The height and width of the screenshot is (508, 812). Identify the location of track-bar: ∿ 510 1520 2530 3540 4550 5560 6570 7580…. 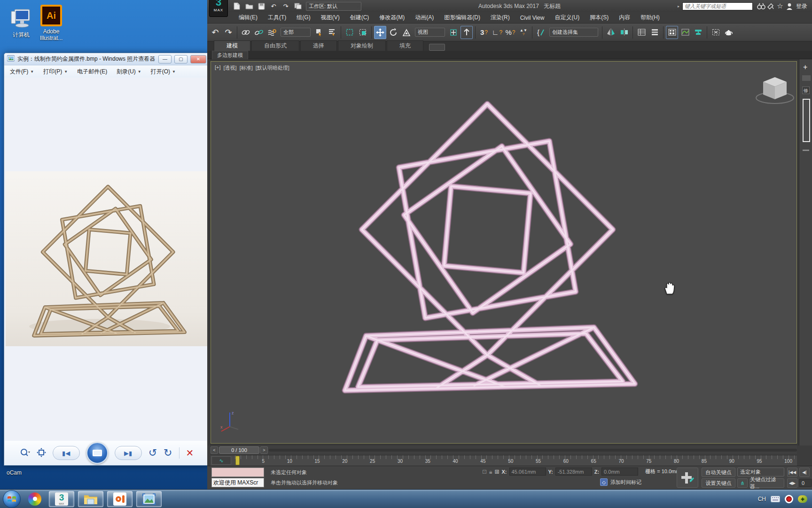
(504, 460).